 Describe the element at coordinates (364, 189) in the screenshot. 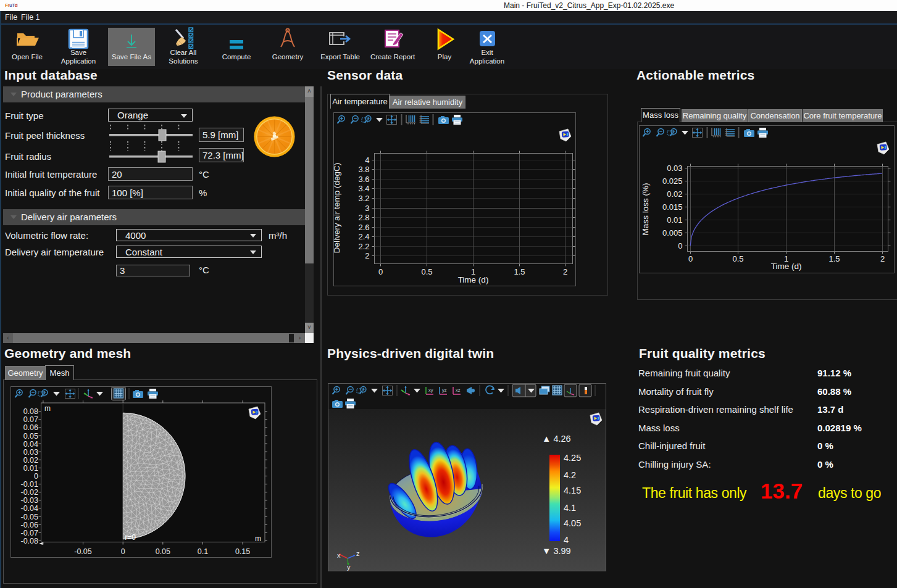

I see `svg-text: 3.4` at that location.